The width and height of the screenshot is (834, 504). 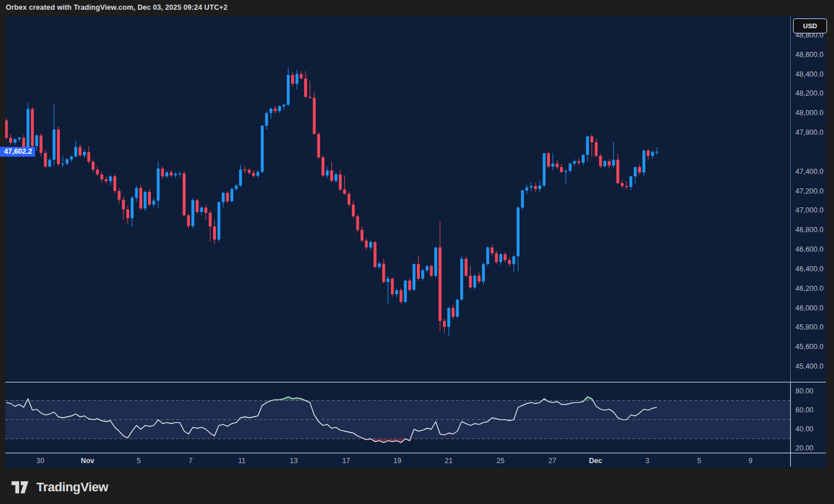 I want to click on rsi-pane, so click(x=397, y=417).